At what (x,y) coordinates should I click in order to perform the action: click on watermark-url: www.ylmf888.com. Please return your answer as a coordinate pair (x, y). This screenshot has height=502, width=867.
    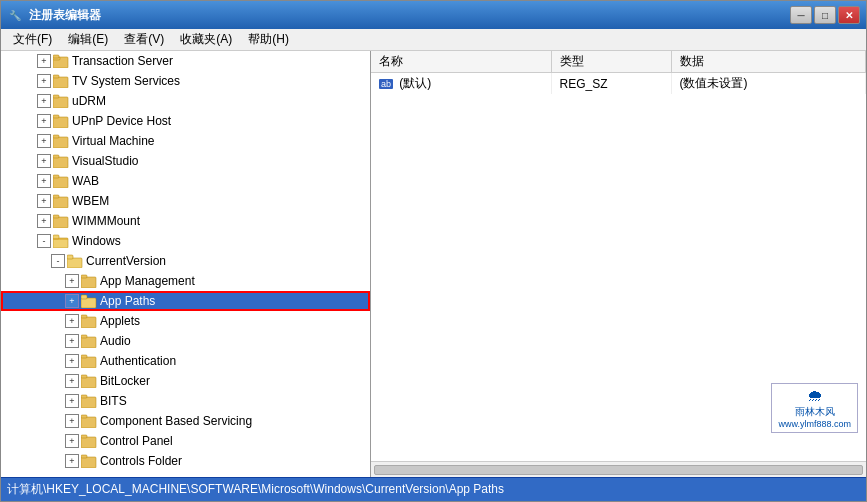
    Looking at the image, I should click on (814, 424).